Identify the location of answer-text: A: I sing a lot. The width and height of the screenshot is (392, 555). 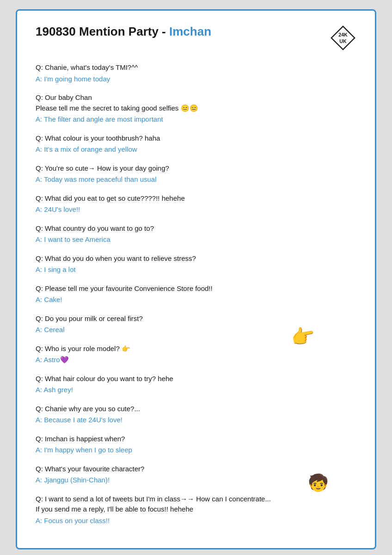
(196, 270).